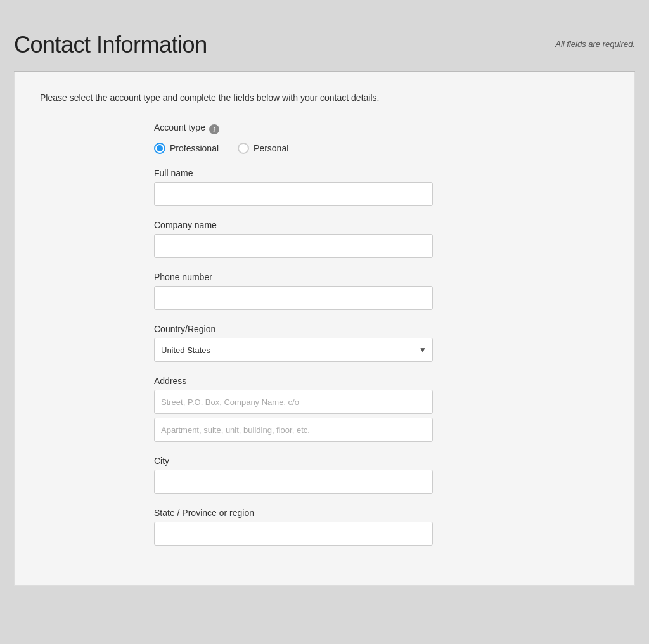  What do you see at coordinates (243, 148) in the screenshot?
I see `radio-personal-input` at bounding box center [243, 148].